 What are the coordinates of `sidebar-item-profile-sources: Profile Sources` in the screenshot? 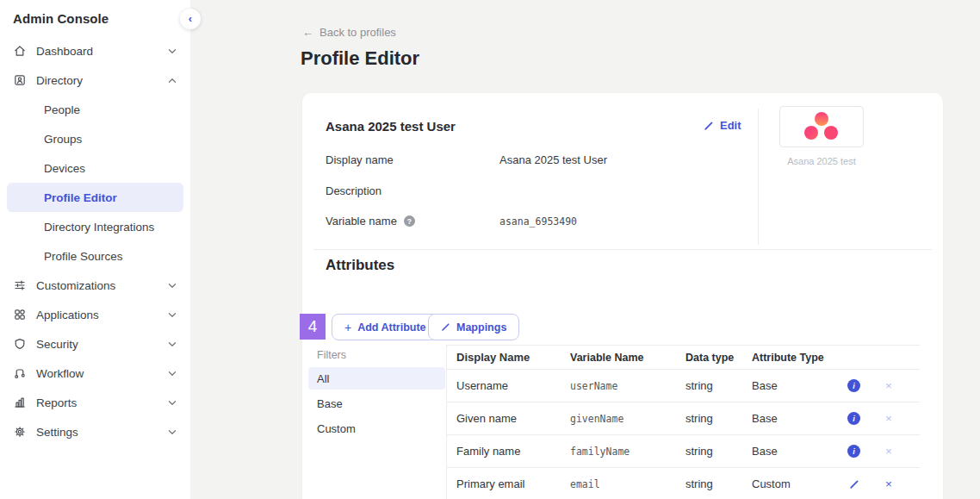 It's located at (95, 256).